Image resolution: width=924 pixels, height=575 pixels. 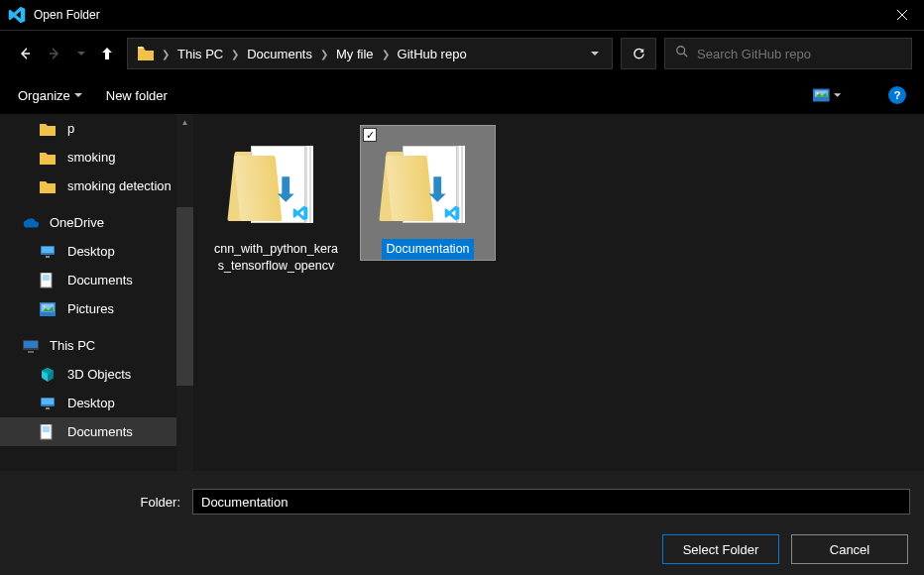 I want to click on tree-item: Documents, so click(x=88, y=280).